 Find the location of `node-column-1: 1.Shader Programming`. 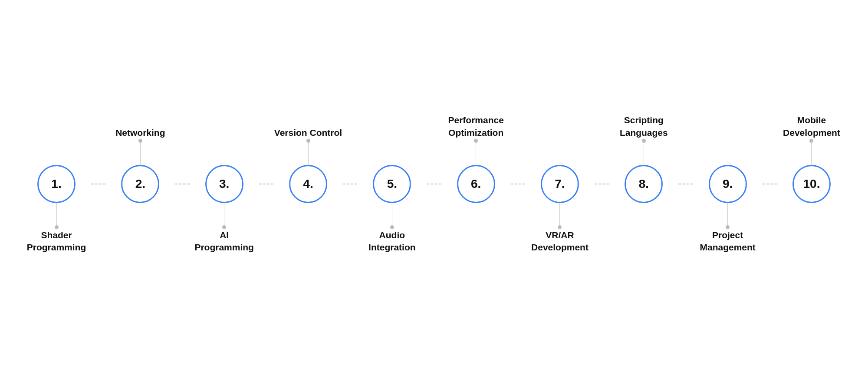

node-column-1: 1.Shader Programming is located at coordinates (56, 184).